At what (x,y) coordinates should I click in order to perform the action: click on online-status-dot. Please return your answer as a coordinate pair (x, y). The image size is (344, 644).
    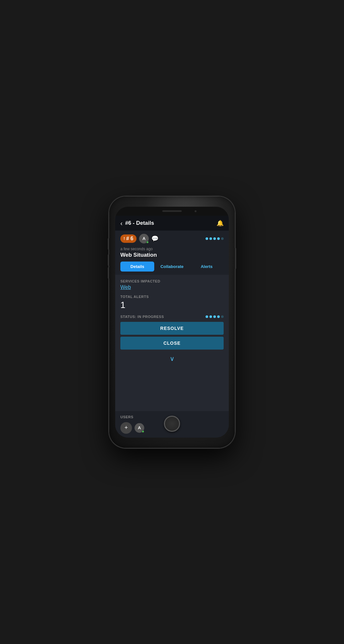
    Looking at the image, I should click on (147, 242).